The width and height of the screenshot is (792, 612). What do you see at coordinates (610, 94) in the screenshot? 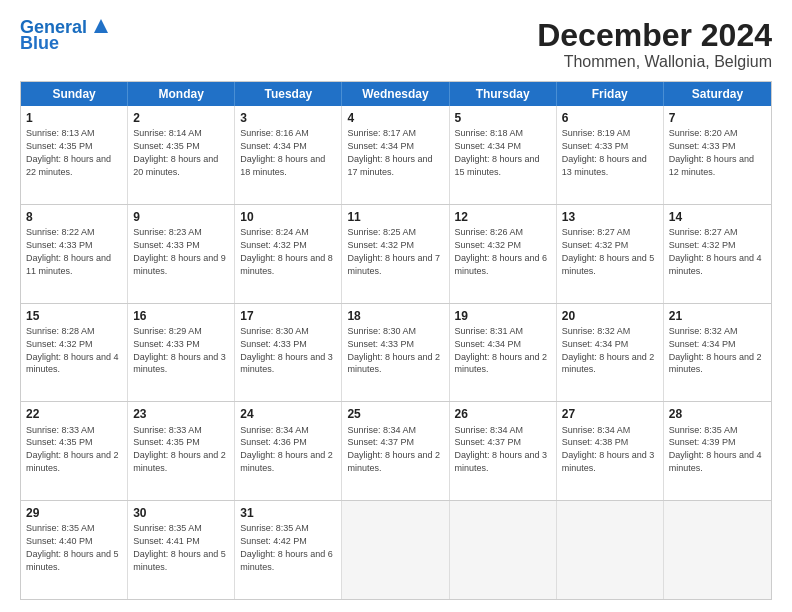
I see `col-friday: Friday` at bounding box center [610, 94].